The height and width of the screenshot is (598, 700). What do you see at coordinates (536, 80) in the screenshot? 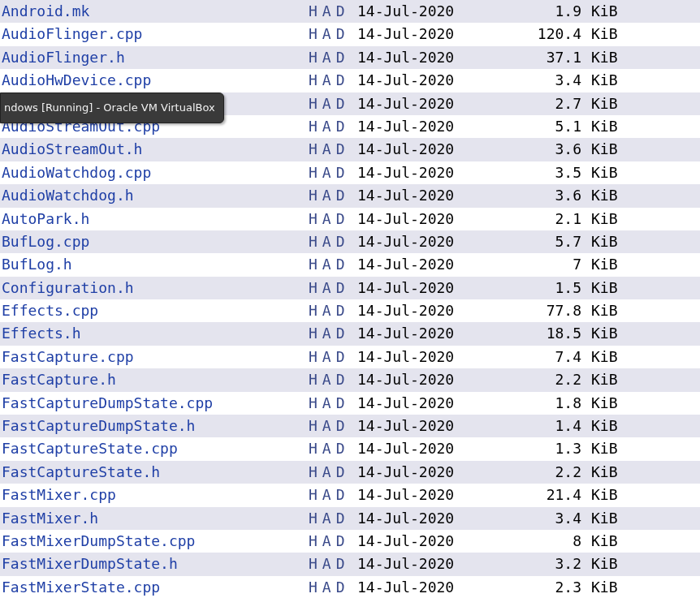
I see `file-size: 3.4` at bounding box center [536, 80].